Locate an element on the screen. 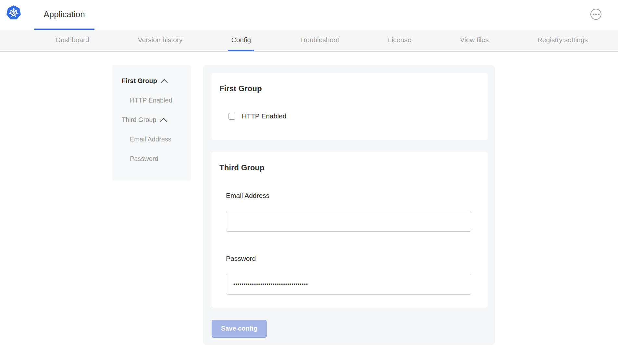 The height and width of the screenshot is (364, 618). sidebar-item-http-enabled: HTTP Enabled is located at coordinates (151, 100).